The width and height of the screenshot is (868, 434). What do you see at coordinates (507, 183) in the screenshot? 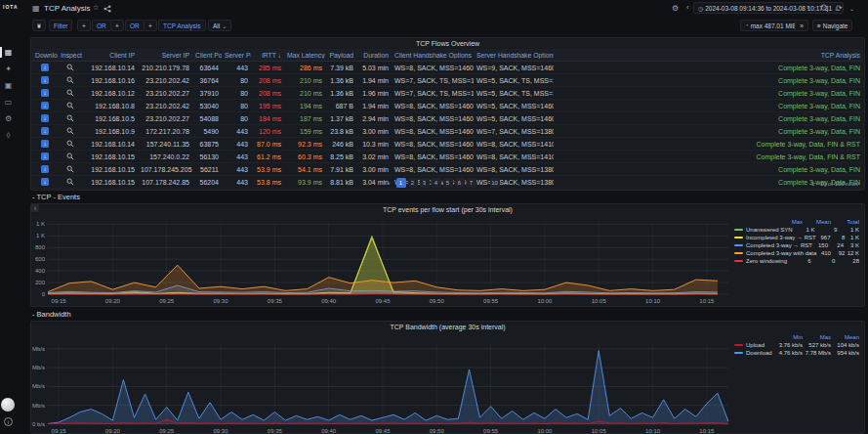
I see `page-next-button: ›` at bounding box center [507, 183].